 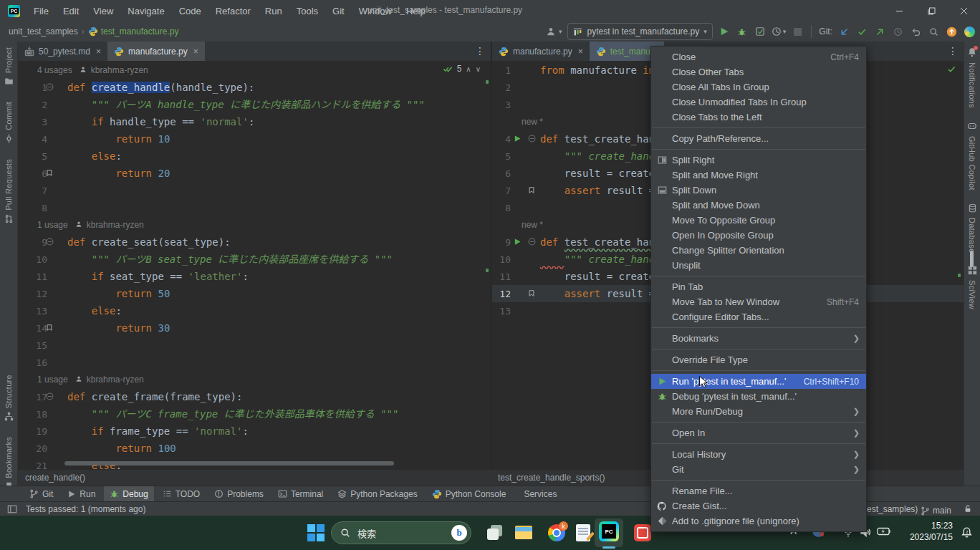 I want to click on tab-manufacture-py: manufacture.py×, so click(x=541, y=52).